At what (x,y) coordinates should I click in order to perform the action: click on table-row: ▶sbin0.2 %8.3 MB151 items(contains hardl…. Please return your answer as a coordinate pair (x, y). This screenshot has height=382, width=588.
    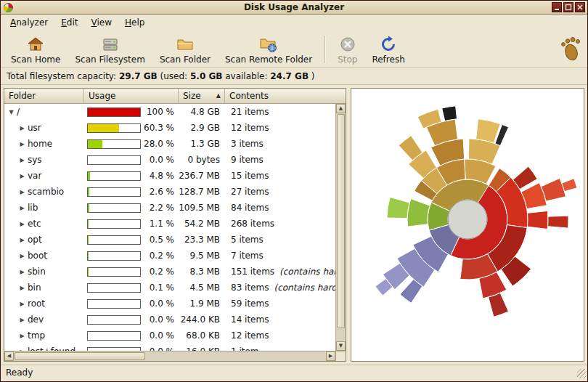
    Looking at the image, I should click on (170, 272).